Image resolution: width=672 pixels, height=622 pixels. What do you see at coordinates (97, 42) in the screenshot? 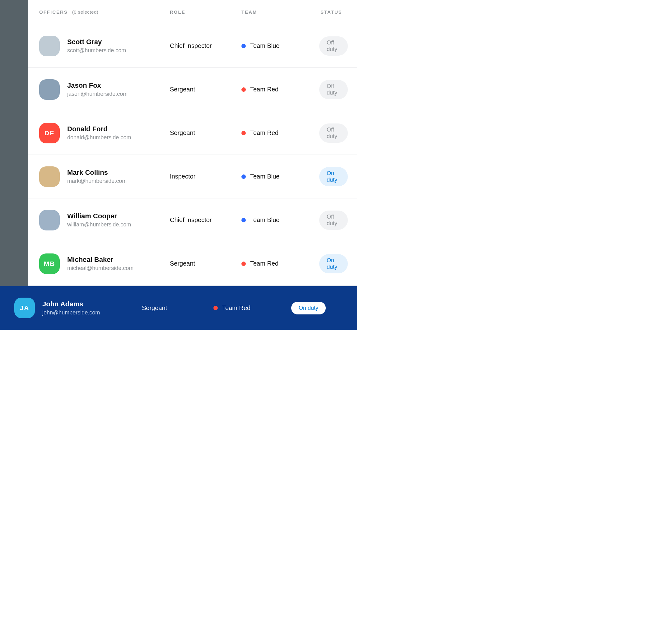
I see `officer-name: Scott Gray` at bounding box center [97, 42].